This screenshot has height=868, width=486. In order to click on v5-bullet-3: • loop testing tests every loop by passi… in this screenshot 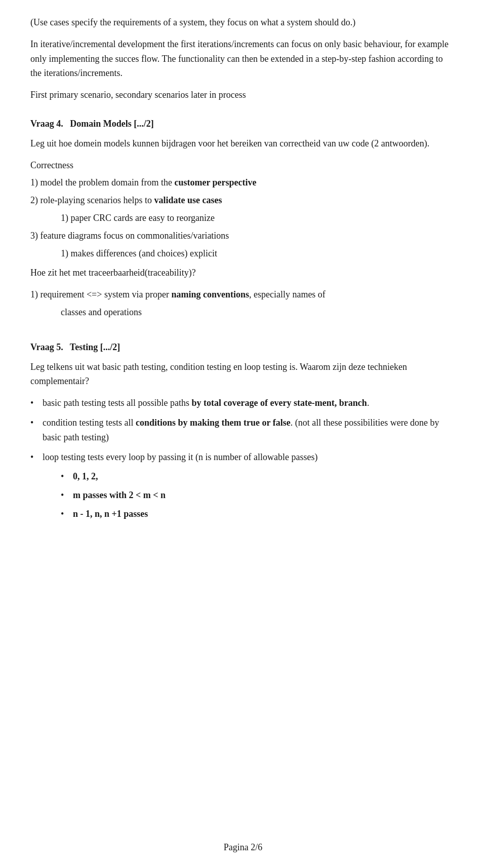, I will do `click(243, 457)`.